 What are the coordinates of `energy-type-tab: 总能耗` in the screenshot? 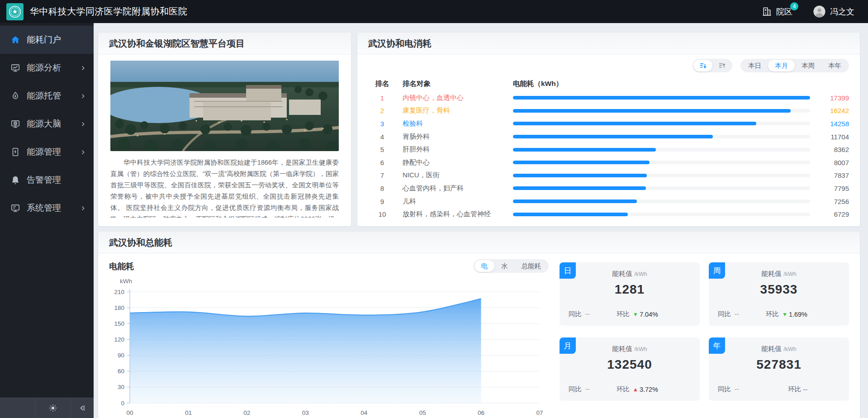 It's located at (531, 266).